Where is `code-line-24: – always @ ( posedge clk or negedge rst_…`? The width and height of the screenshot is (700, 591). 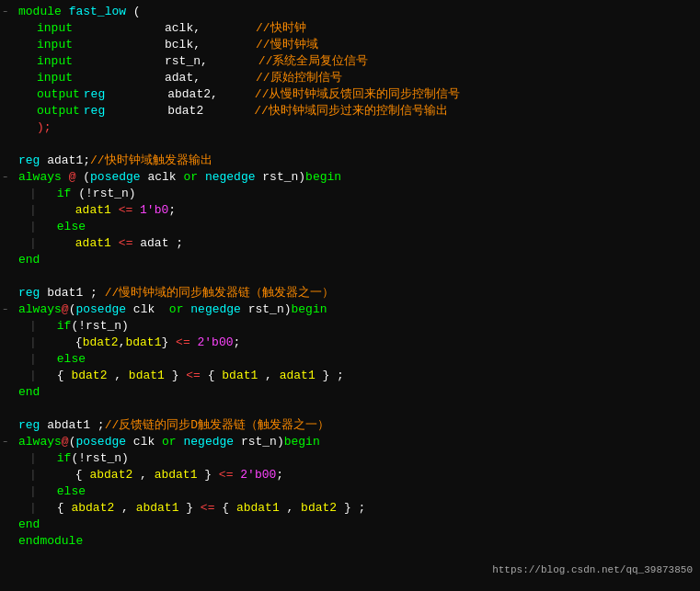 code-line-24: – always @ ( posedge clk or negedge rst_… is located at coordinates (350, 442).